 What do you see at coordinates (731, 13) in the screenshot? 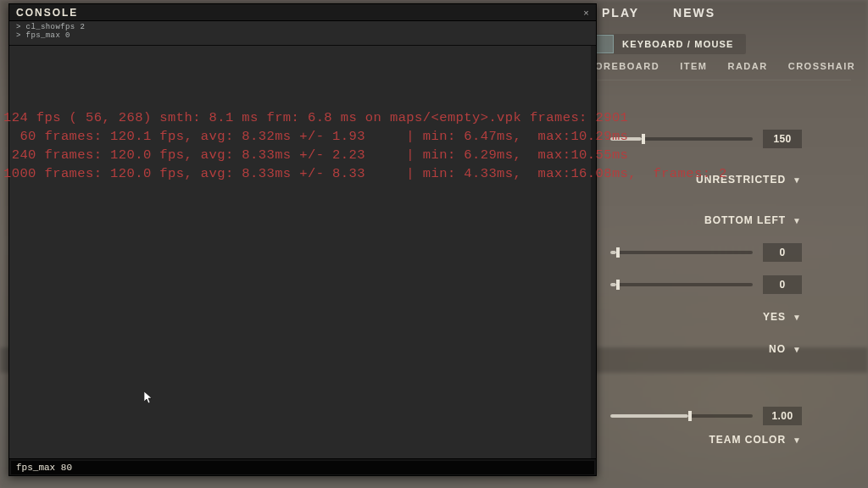
I see `top-nav: PLAY NEWS` at bounding box center [731, 13].